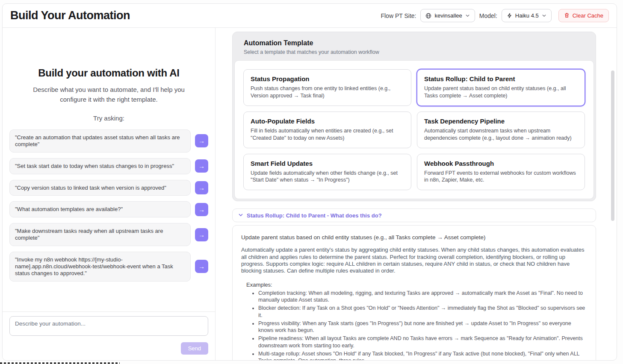 This screenshot has height=364, width=623. I want to click on suggestion-text: "Set task start date to today when statu…, so click(100, 166).